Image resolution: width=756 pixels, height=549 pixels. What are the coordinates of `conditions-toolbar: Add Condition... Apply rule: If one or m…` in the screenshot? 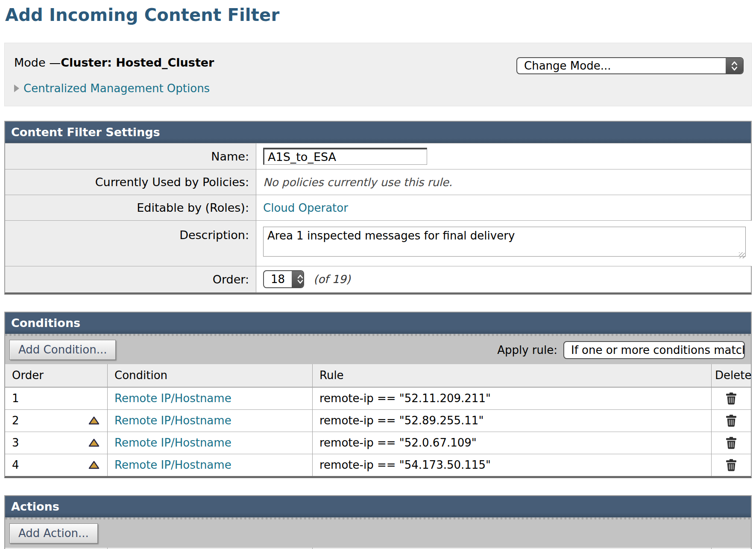 It's located at (378, 349).